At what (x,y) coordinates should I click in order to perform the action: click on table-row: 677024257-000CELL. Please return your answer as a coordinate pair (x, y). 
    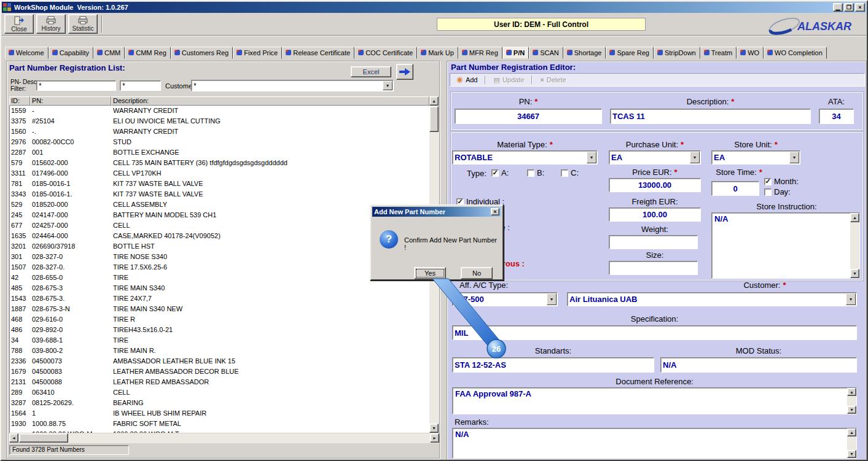
    Looking at the image, I should click on (220, 226).